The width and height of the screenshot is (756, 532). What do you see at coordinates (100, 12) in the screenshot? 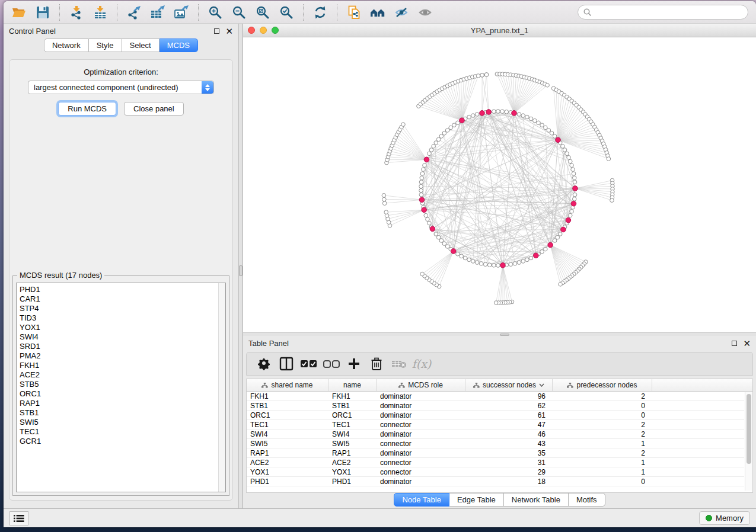
I see `import-table-button` at bounding box center [100, 12].